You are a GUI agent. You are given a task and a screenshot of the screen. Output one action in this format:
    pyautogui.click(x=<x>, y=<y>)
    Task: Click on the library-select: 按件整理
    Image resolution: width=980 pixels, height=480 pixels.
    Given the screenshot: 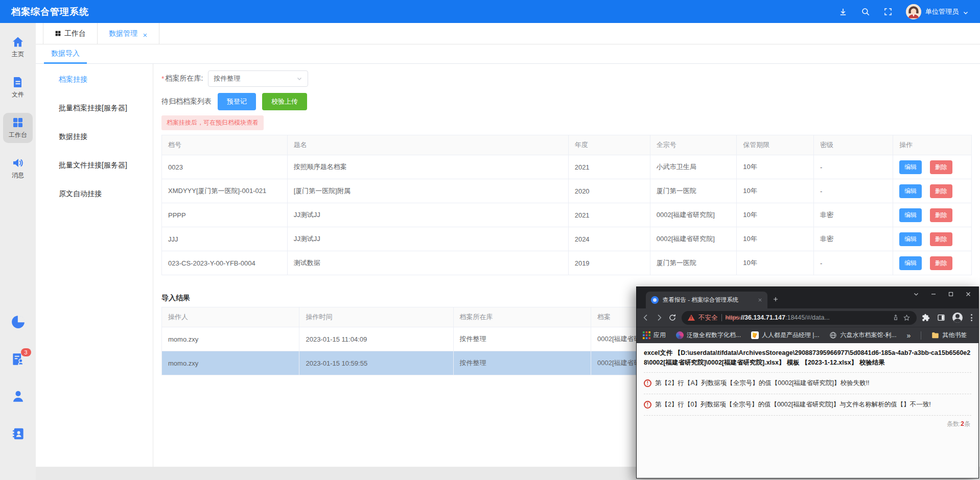 What is the action you would take?
    pyautogui.click(x=258, y=79)
    